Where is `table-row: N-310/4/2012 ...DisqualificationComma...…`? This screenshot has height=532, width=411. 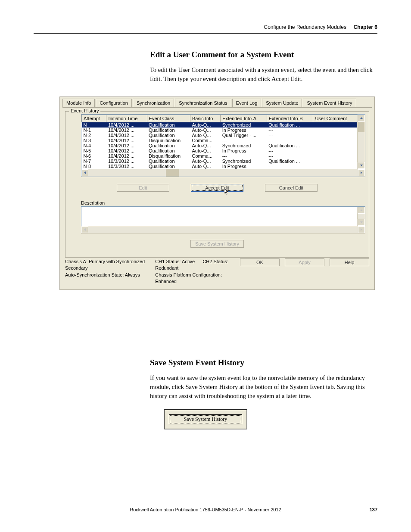 table-row: N-310/4/2012 ...DisqualificationComma...… is located at coordinates (220, 140).